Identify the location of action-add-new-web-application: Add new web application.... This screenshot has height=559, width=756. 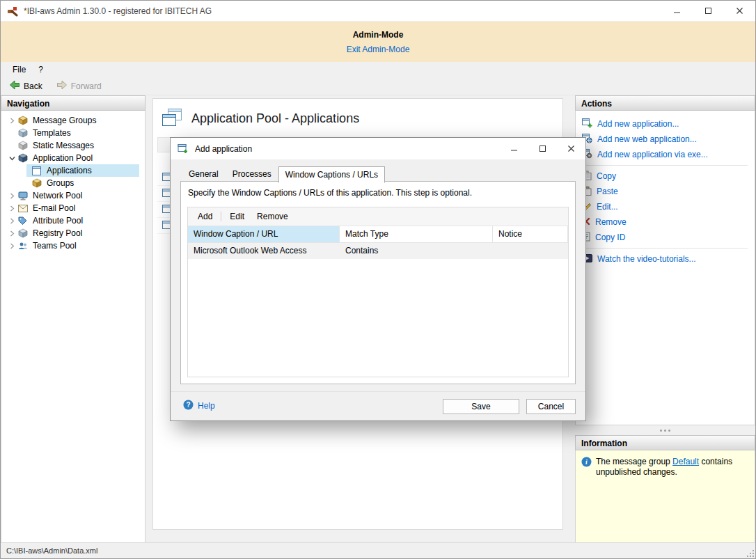
(666, 139).